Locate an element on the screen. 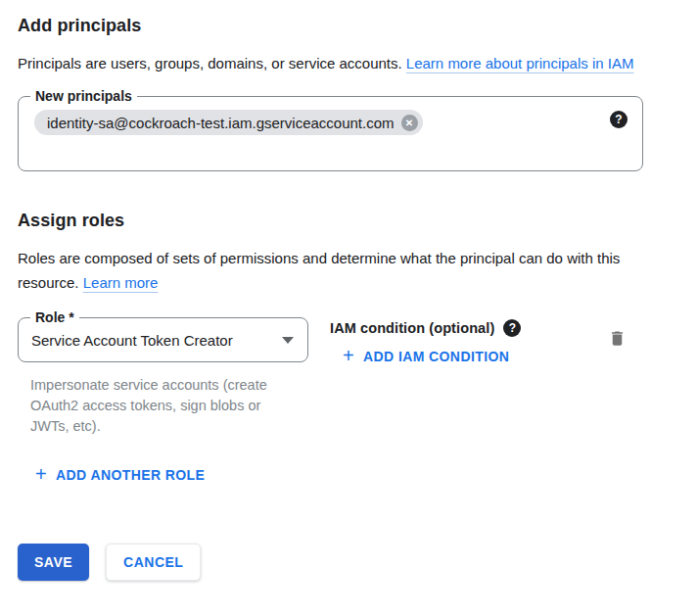  role-helper-text: Impersonate service accounts (create OAu… is located at coordinates (163, 405).